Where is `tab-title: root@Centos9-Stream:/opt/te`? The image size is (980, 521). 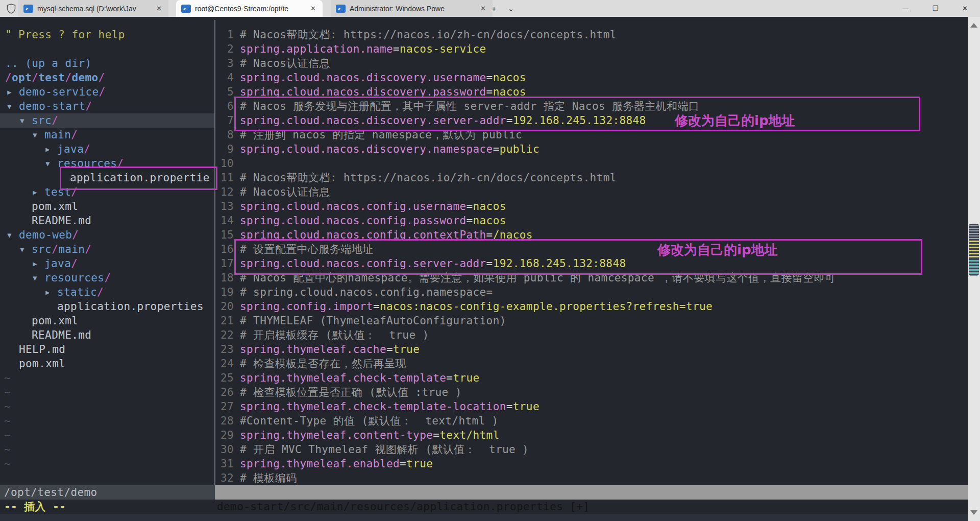 tab-title: root@Centos9-Stream:/opt/te is located at coordinates (242, 9).